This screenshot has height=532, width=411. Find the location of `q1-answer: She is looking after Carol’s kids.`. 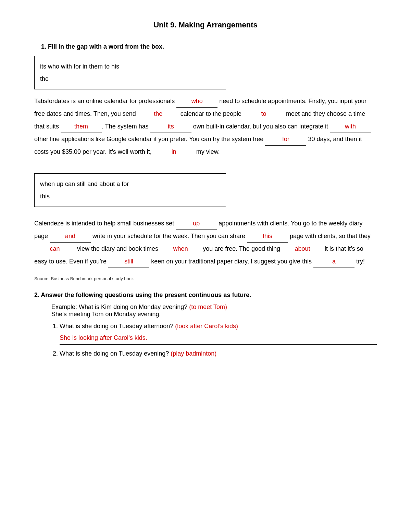

q1-answer: She is looking after Carol’s kids. is located at coordinates (218, 338).